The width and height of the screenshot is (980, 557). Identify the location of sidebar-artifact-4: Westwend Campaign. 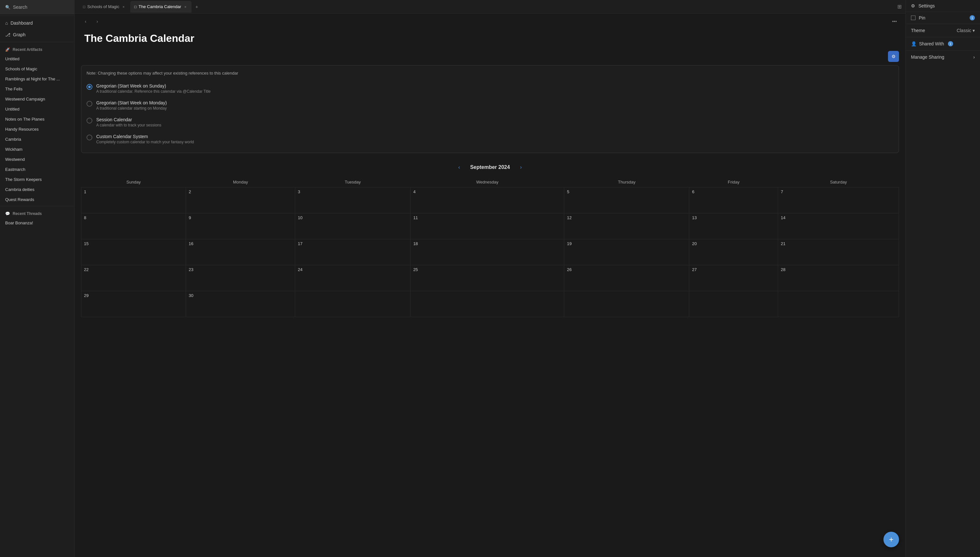
(37, 99).